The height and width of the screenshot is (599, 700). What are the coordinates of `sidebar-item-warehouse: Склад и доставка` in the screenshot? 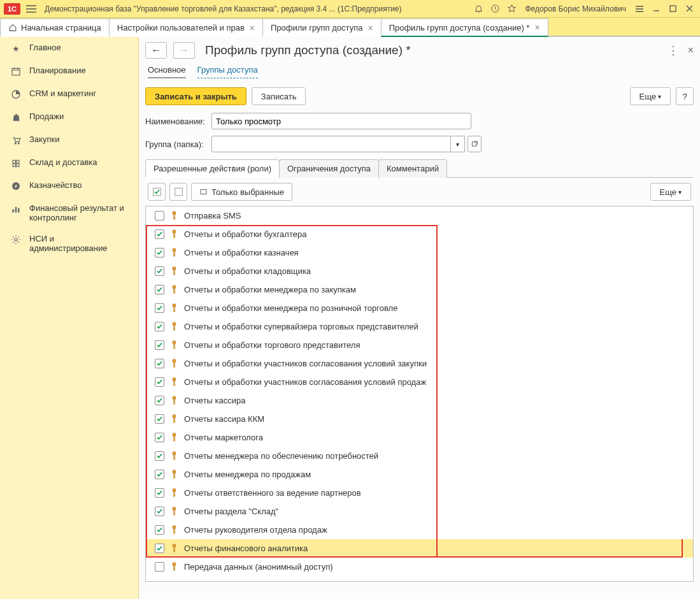 It's located at (69, 163).